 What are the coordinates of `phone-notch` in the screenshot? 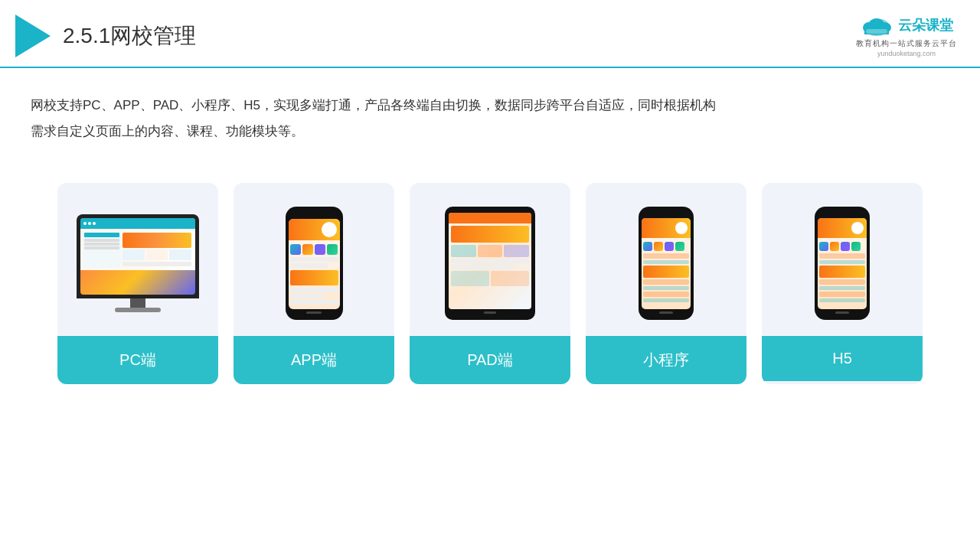 It's located at (314, 214).